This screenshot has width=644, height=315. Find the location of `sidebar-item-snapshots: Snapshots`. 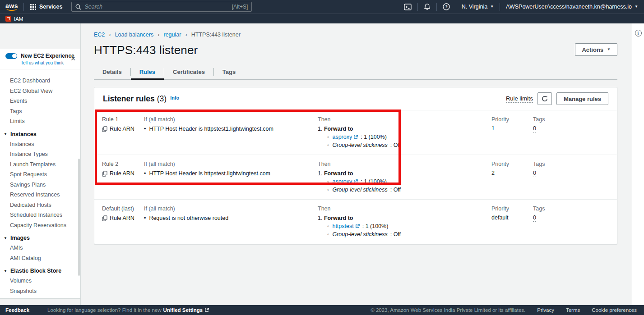

sidebar-item-snapshots: Snapshots is located at coordinates (40, 291).